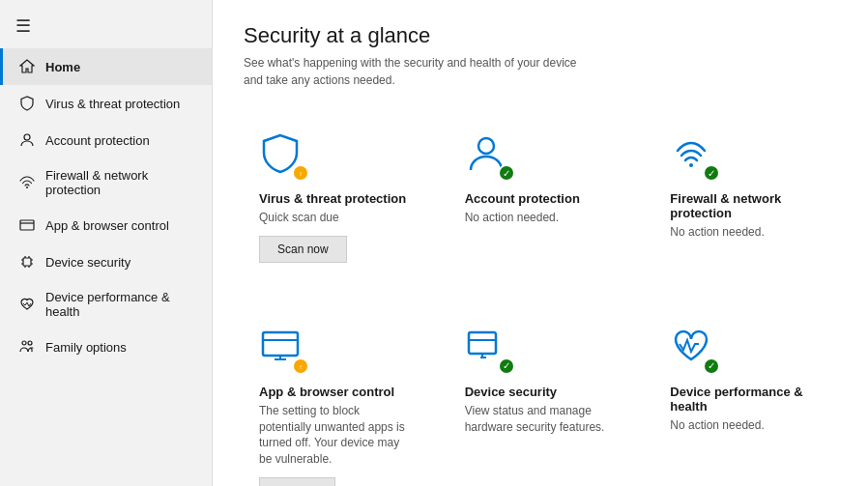 This screenshot has width=868, height=486. I want to click on family-icon, so click(27, 347).